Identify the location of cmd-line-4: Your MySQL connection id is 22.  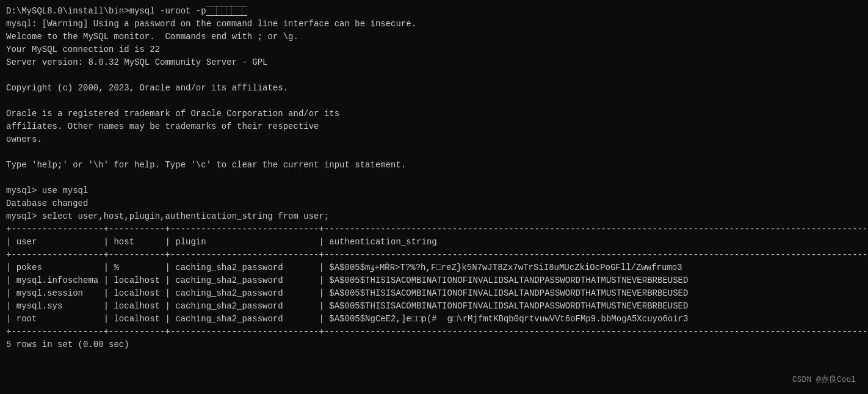
(434, 50).